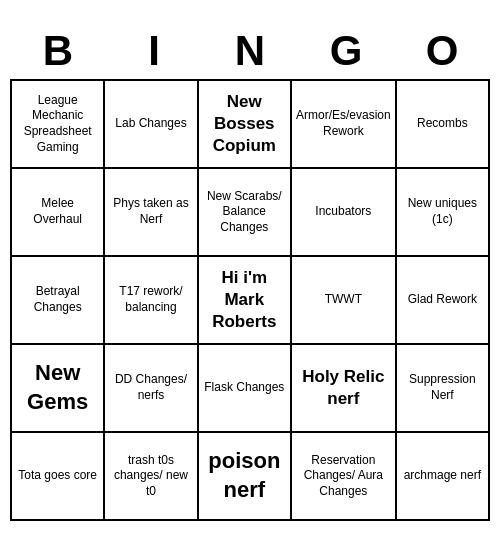  Describe the element at coordinates (152, 125) in the screenshot. I see `bingo-cell: Lab Changes` at that location.